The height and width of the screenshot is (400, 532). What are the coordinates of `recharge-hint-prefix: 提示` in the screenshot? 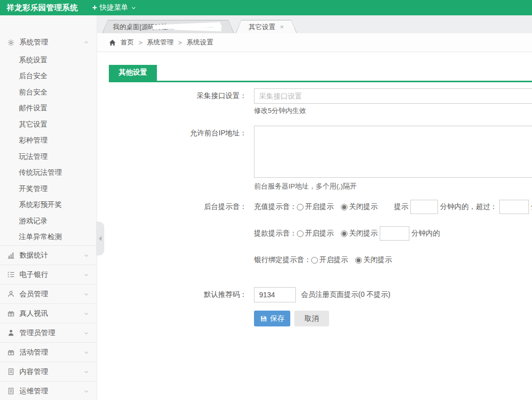 It's located at (401, 207).